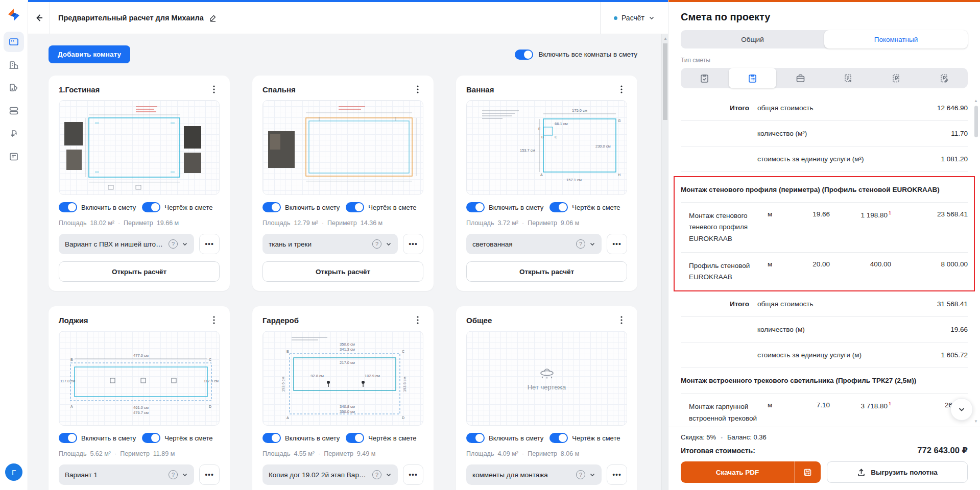  Describe the element at coordinates (753, 39) in the screenshot. I see `tab-general: Общий` at that location.